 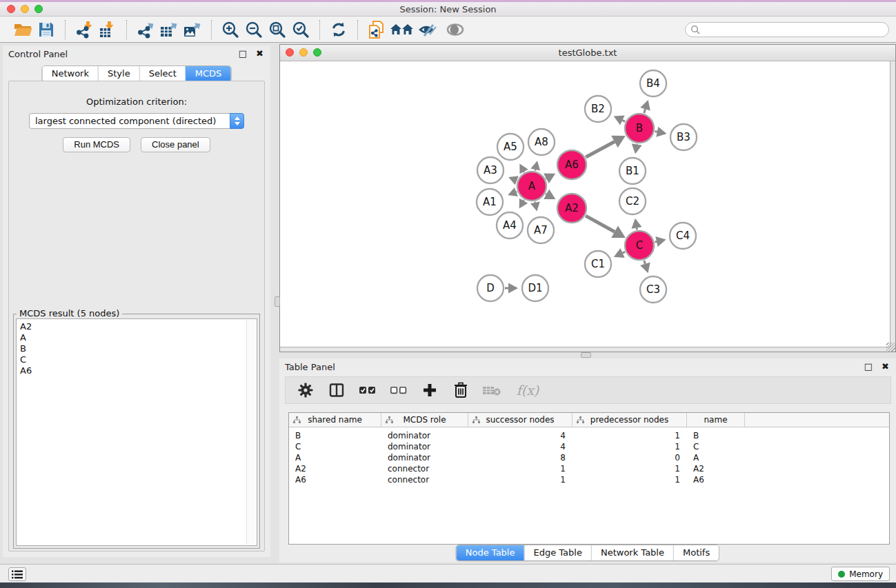 What do you see at coordinates (861, 574) in the screenshot?
I see `memory-button: Memory` at bounding box center [861, 574].